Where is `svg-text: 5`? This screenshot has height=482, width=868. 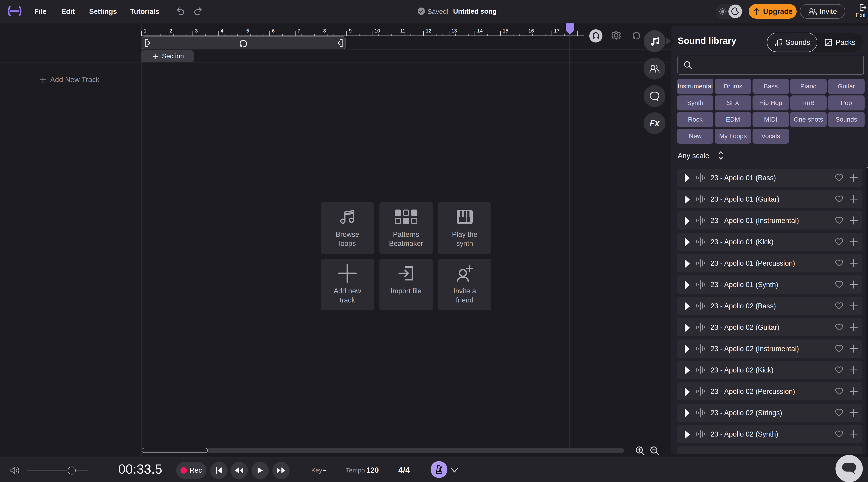
svg-text: 5 is located at coordinates (248, 31).